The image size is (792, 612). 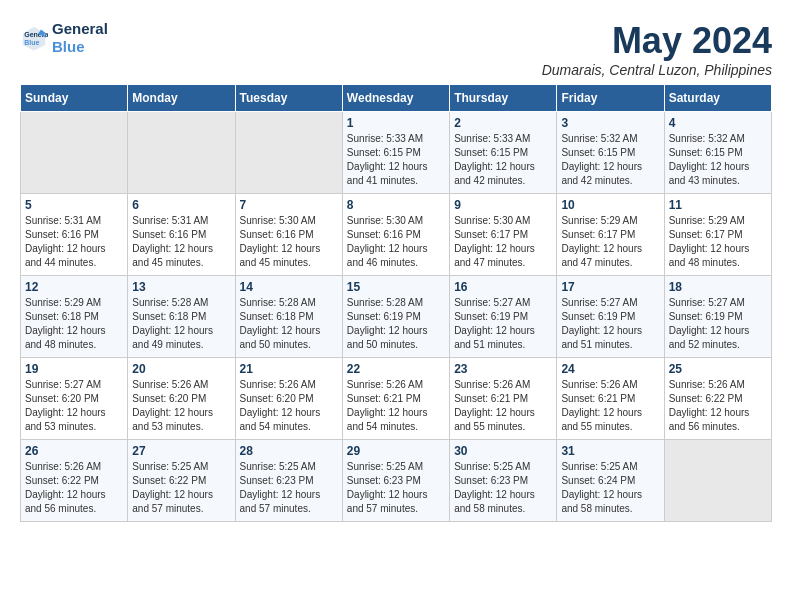 I want to click on calendar-week-row: 19 Sunrise: 5:27 AM Sunset: 6:20 PM Dayl…, so click(x=396, y=399).